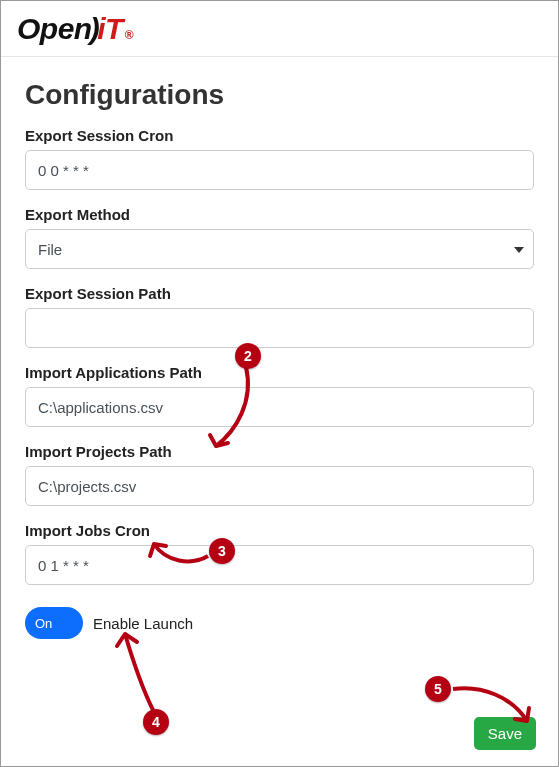 The width and height of the screenshot is (559, 767). What do you see at coordinates (156, 722) in the screenshot?
I see `annotation-bubble-4: 4` at bounding box center [156, 722].